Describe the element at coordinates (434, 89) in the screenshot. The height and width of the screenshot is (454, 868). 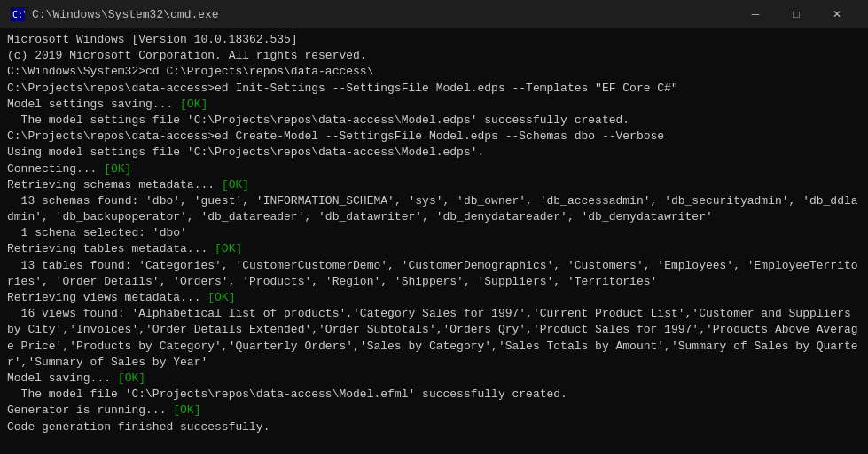
I see `console-line: C:\Projects\repos\data-access>ed Init-Se…` at that location.